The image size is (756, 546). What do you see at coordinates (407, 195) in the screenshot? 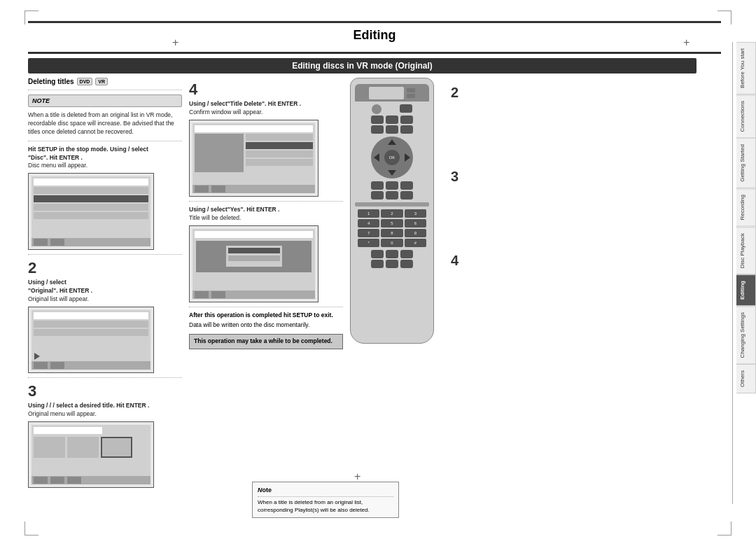
I see `remote-btn-l` at bounding box center [407, 195].